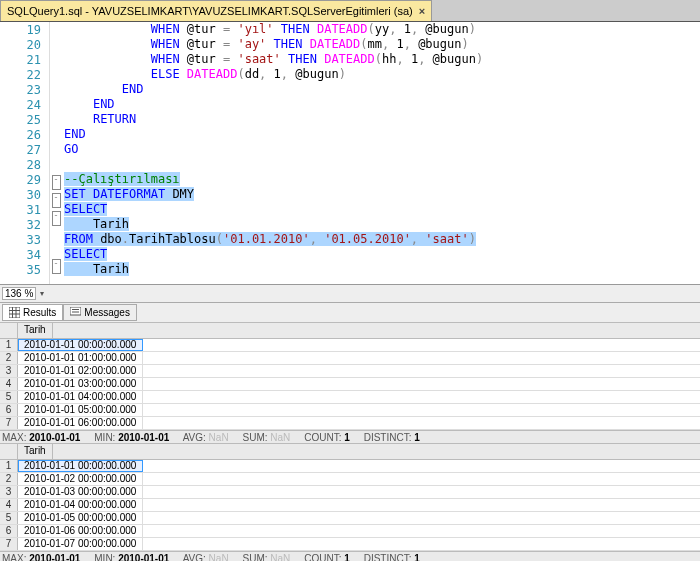  What do you see at coordinates (216, 10) in the screenshot?
I see `document-tab: SQLQuery1.sql - YAVUZSELIMKART\YAVUZSELI…` at bounding box center [216, 10].